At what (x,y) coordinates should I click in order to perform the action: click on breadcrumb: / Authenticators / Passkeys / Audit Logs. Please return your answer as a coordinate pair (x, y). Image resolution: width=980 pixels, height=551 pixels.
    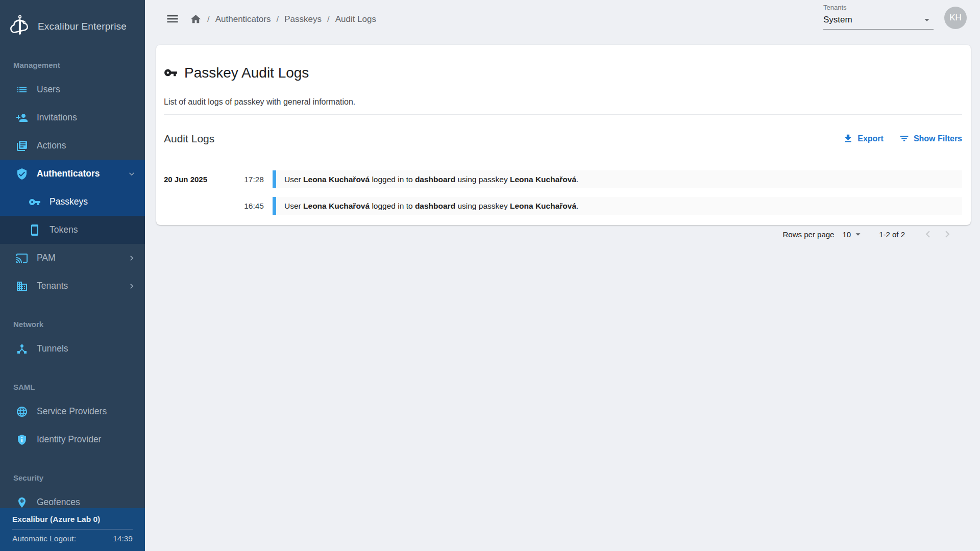
    Looking at the image, I should click on (283, 19).